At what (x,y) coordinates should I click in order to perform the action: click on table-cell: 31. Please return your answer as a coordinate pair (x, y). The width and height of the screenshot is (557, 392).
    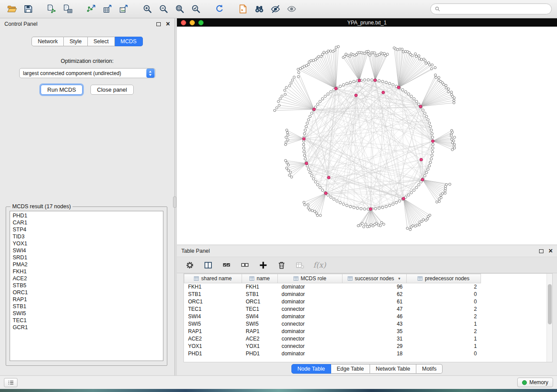
    Looking at the image, I should click on (375, 339).